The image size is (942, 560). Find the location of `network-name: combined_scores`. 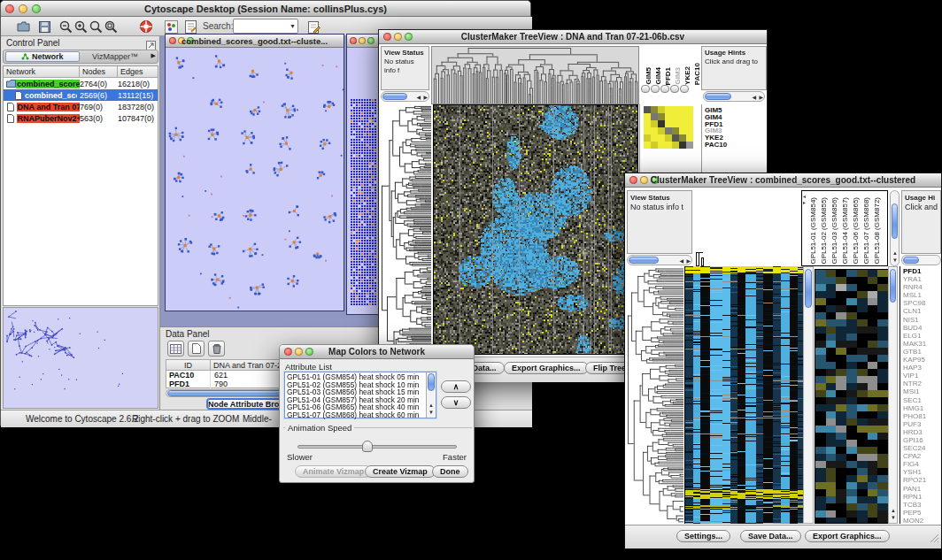

network-name: combined_scores is located at coordinates (48, 84).